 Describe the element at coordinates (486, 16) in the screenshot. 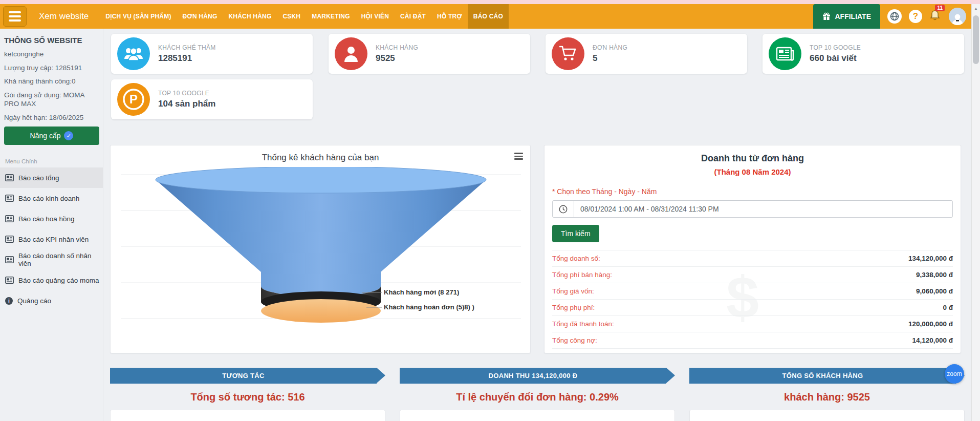

I see `navbar: Xem website DỊCH VỤ (SẢN PHẨM) ĐƠN HÀNG …` at that location.